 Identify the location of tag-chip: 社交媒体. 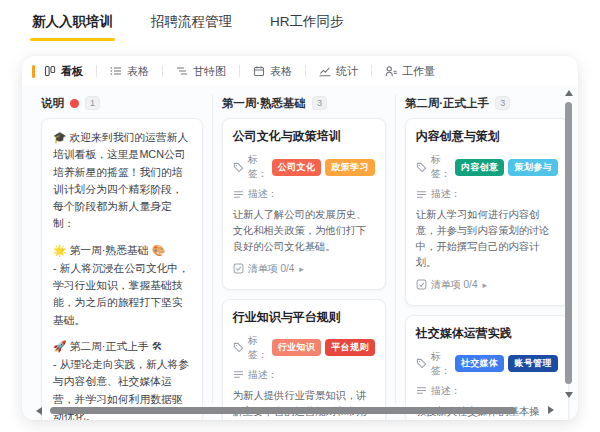
(480, 364).